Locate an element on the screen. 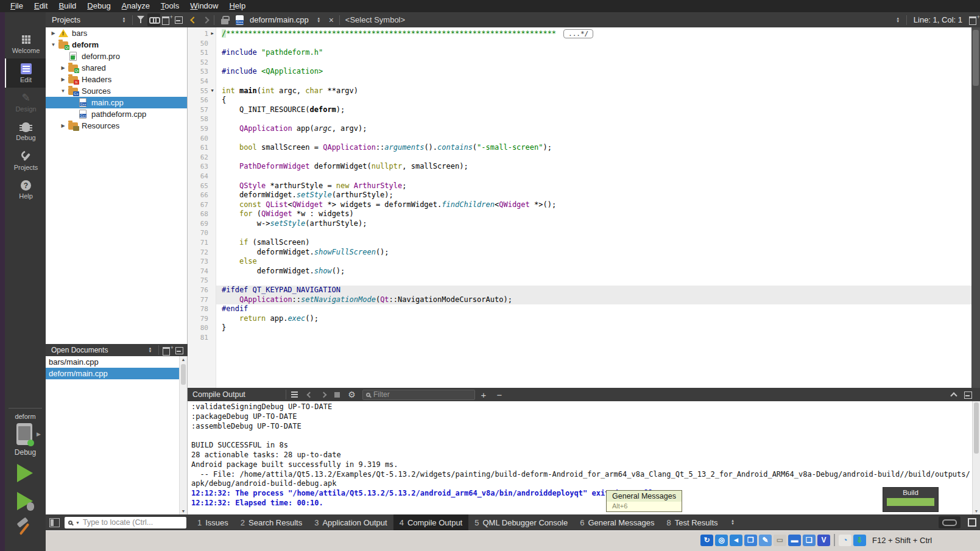  code-line-74: 74 deformWidget.show(); is located at coordinates (580, 272).